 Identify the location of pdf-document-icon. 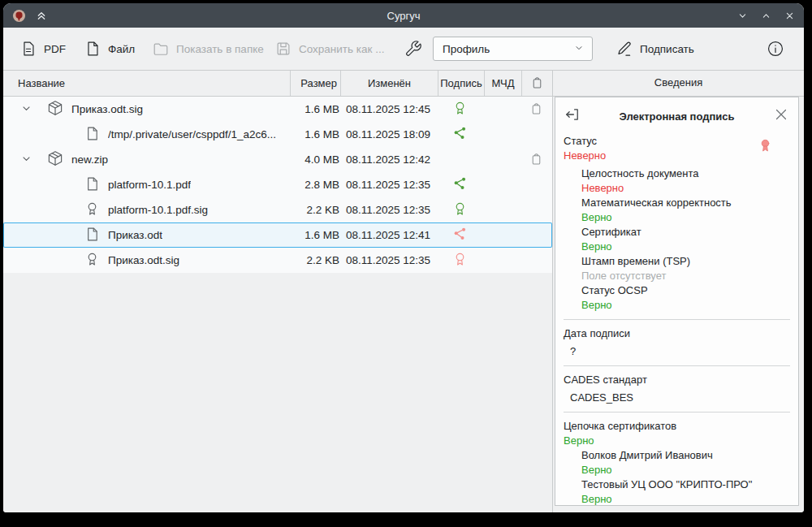
(28, 49).